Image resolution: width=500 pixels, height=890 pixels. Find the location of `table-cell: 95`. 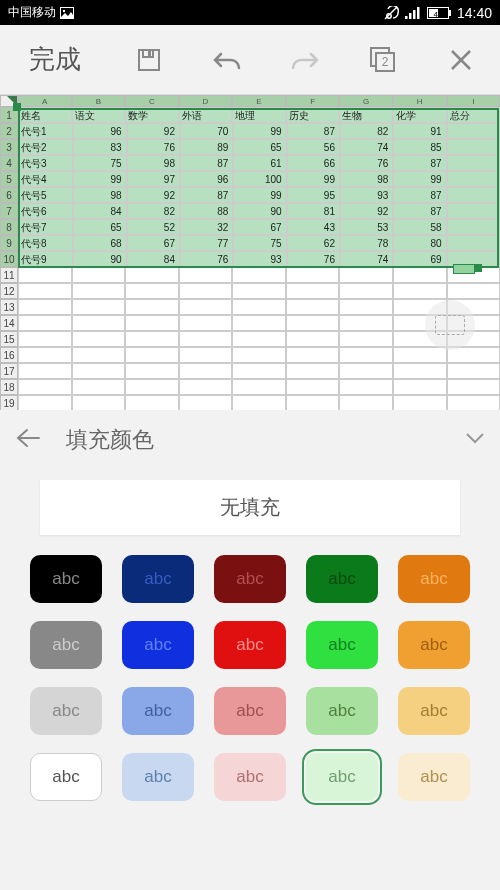

table-cell: 95 is located at coordinates (314, 195).